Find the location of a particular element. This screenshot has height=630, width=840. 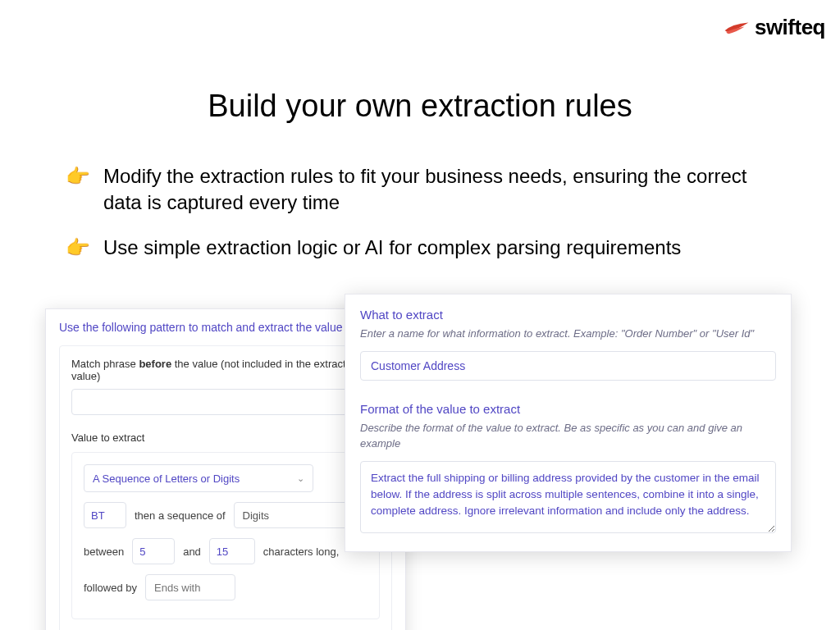

logo-text: swifteq is located at coordinates (790, 28).